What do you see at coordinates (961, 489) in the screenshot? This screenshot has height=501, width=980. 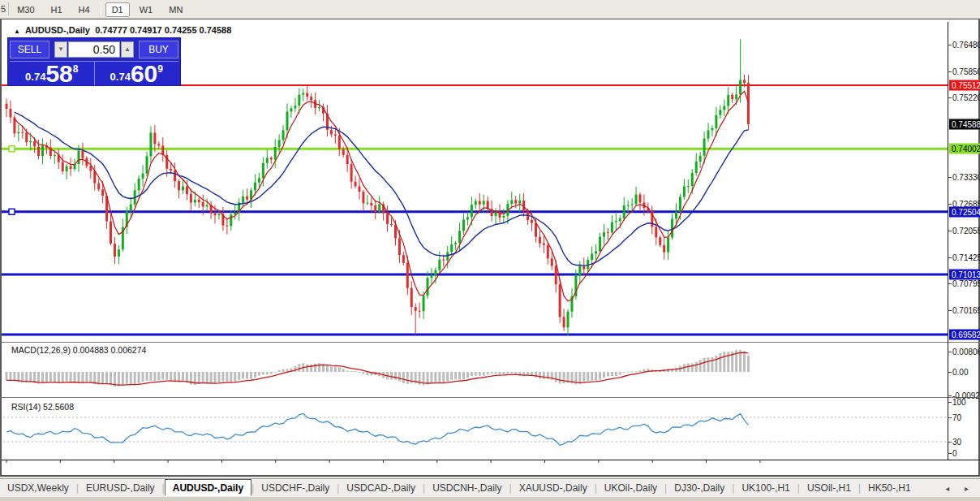 I see `tab-scroll-arrows: ◂ ▸` at bounding box center [961, 489].